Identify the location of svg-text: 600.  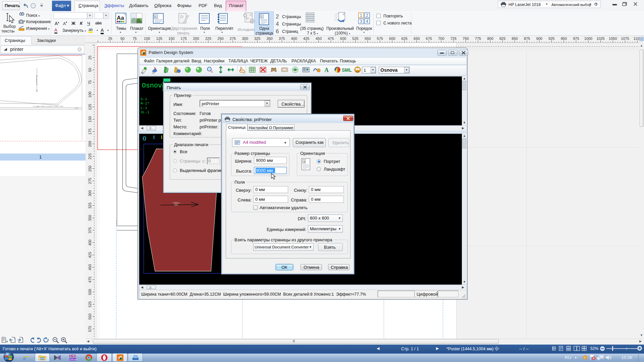
(392, 39).